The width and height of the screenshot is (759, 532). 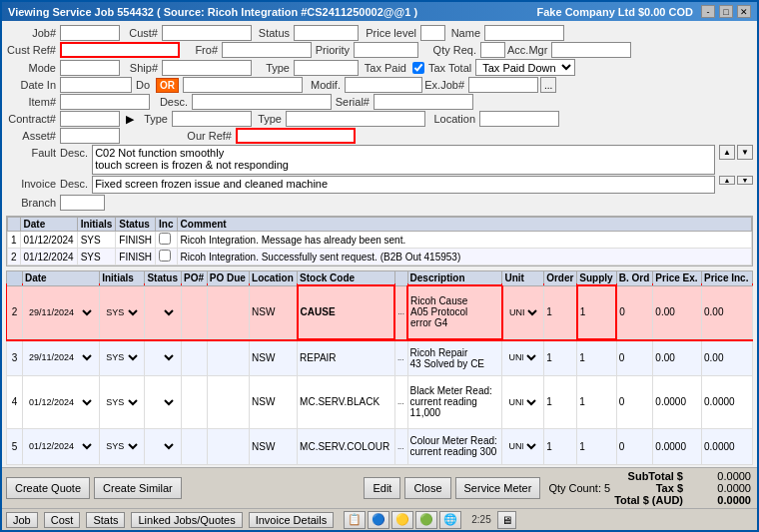 What do you see at coordinates (548, 85) in the screenshot?
I see `ex-job-dots-button: ...` at bounding box center [548, 85].